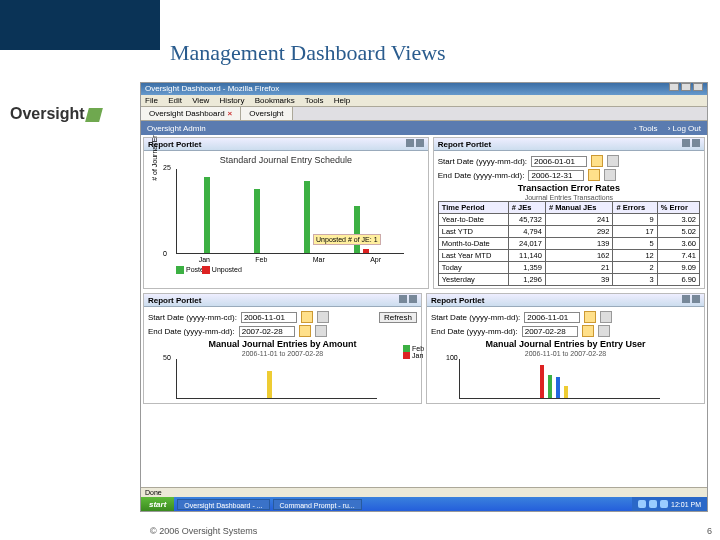  What do you see at coordinates (158, 504) in the screenshot?
I see `start-button: start` at bounding box center [158, 504].